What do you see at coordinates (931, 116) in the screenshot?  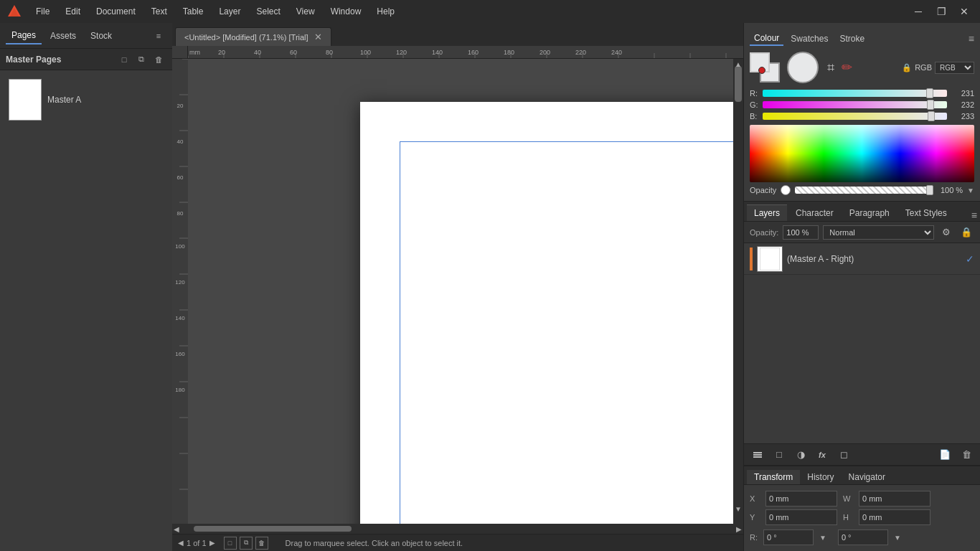 I see `b-slider-thumb` at bounding box center [931, 116].